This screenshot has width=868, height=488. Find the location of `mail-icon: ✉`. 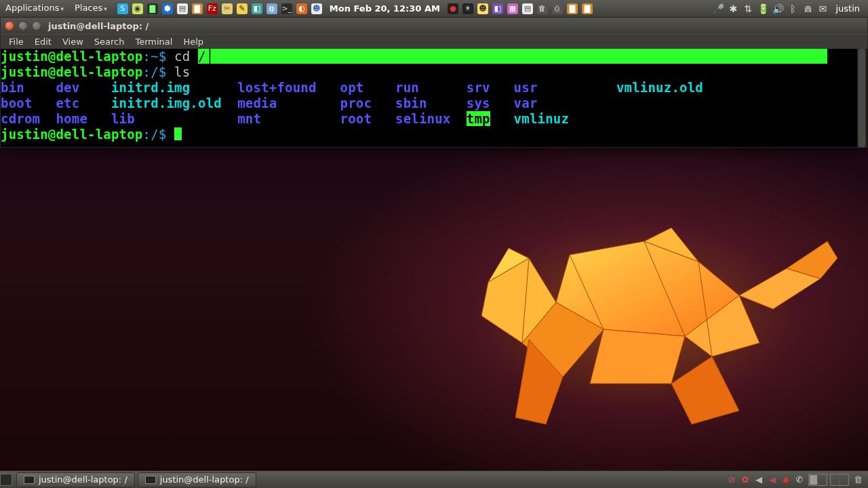

mail-icon: ✉ is located at coordinates (823, 9).